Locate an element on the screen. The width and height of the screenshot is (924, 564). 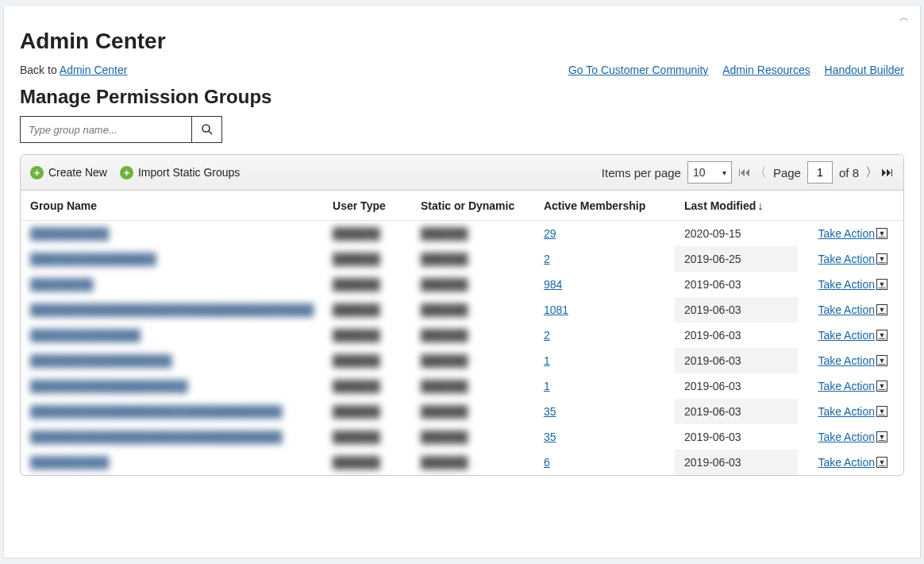
items-per-page-select: 10 ▾ is located at coordinates (710, 172).